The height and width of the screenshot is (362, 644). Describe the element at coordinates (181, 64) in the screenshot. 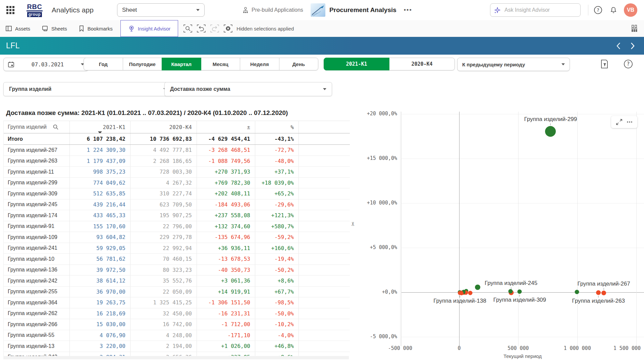

I see `period-button: Квартал` at that location.